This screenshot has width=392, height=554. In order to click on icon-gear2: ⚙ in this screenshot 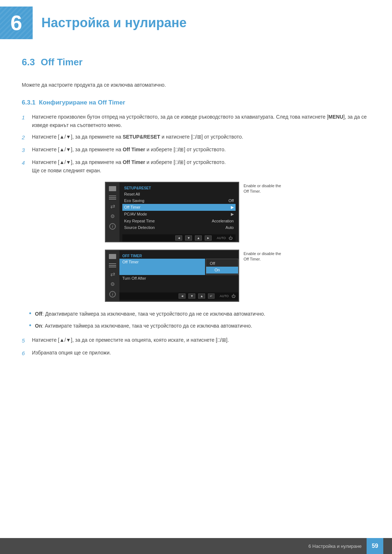, I will do `click(113, 284)`.